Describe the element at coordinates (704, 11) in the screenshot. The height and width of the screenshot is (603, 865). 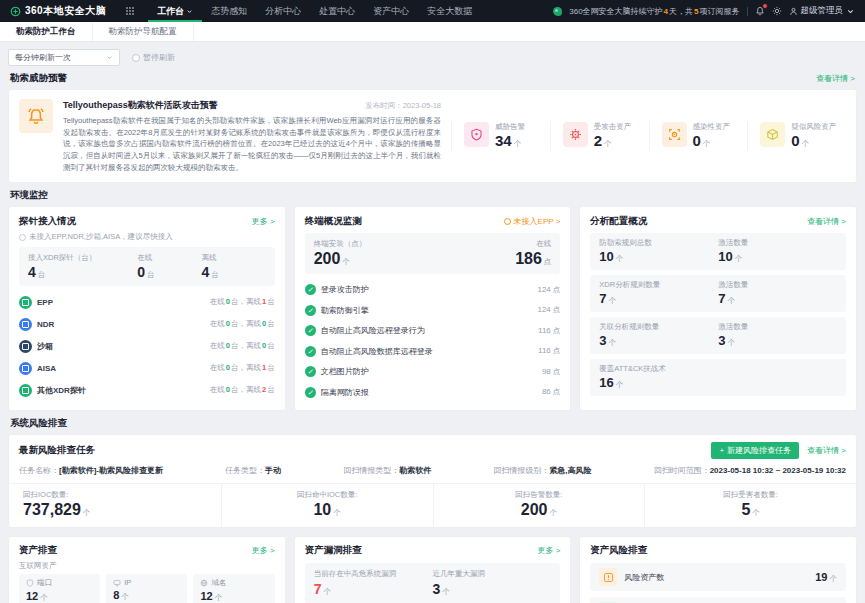
I see `navbar-right: 360全网安全大脑持续守护4天，共5项订阅服务 超级管理员` at that location.